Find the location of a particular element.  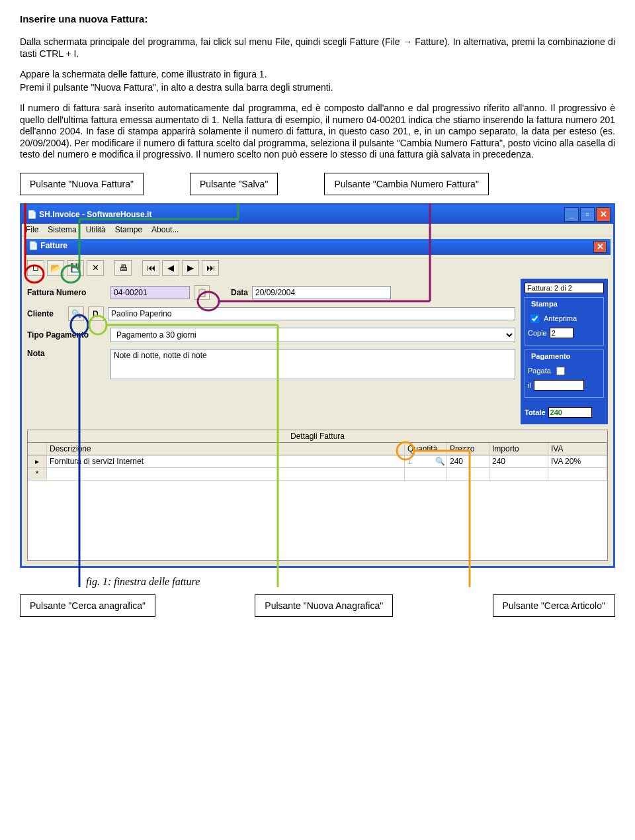

right-panel: Fattura: 2 di 2 Stampa Anteprima Copie P… is located at coordinates (564, 351).